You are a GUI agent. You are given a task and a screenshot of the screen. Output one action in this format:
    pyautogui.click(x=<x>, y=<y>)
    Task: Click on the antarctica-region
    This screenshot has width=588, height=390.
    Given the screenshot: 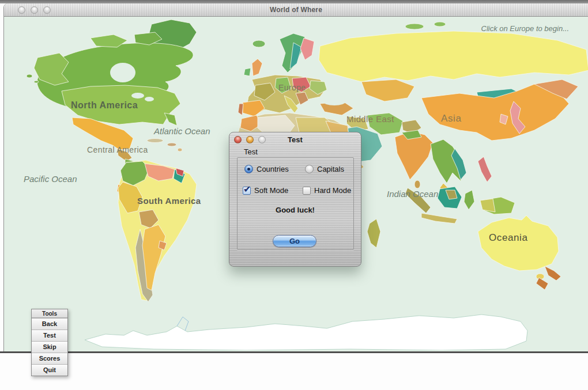 What is the action you would take?
    pyautogui.click(x=306, y=332)
    